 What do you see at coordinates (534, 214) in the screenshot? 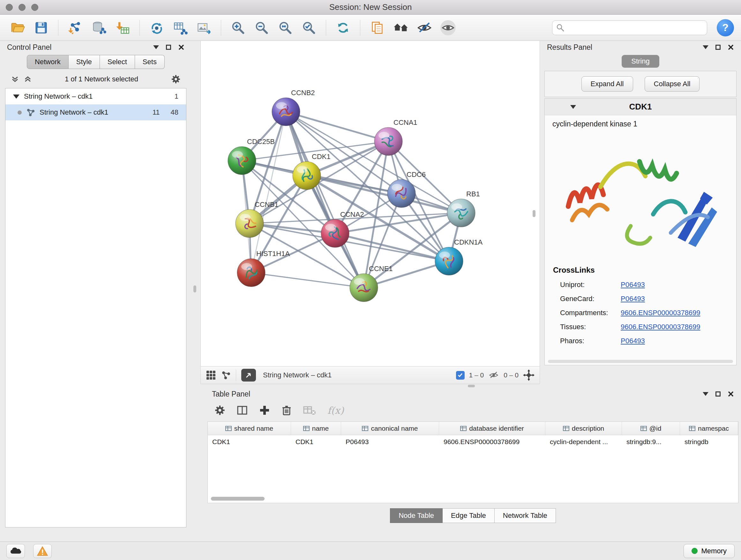
I see `right-splitter-handle` at bounding box center [534, 214].